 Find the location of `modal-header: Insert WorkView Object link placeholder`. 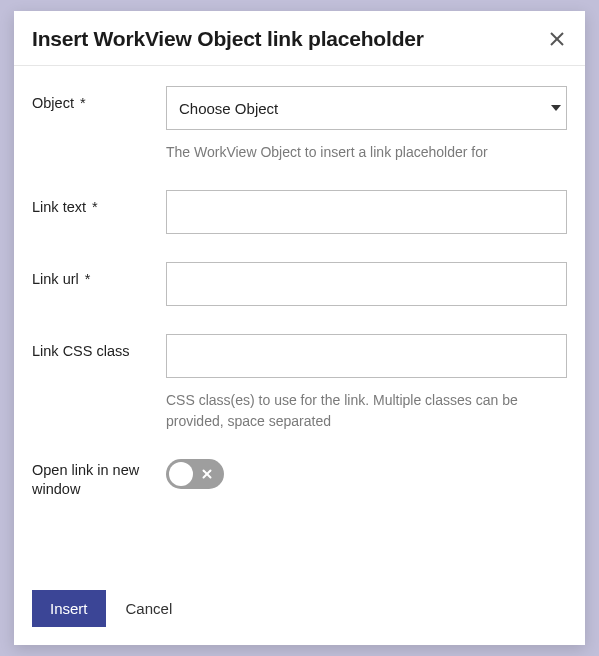

modal-header: Insert WorkView Object link placeholder is located at coordinates (300, 38).